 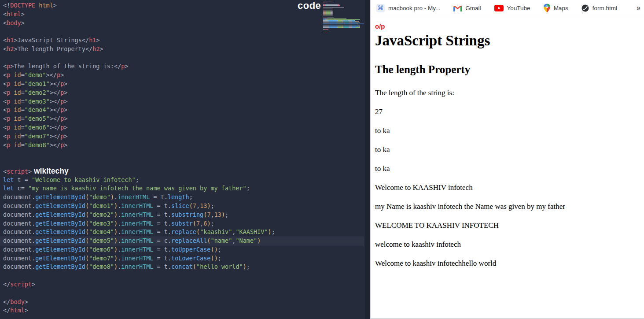 What do you see at coordinates (182, 180) in the screenshot?
I see `code-line: let t = "Welcome to kaashiv infotech";` at bounding box center [182, 180].